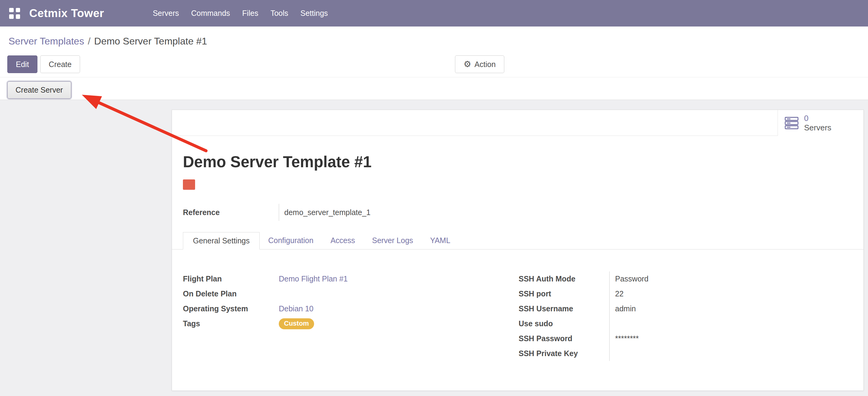 Image resolution: width=868 pixels, height=396 pixels. I want to click on field-value-ssh-private-key, so click(676, 353).